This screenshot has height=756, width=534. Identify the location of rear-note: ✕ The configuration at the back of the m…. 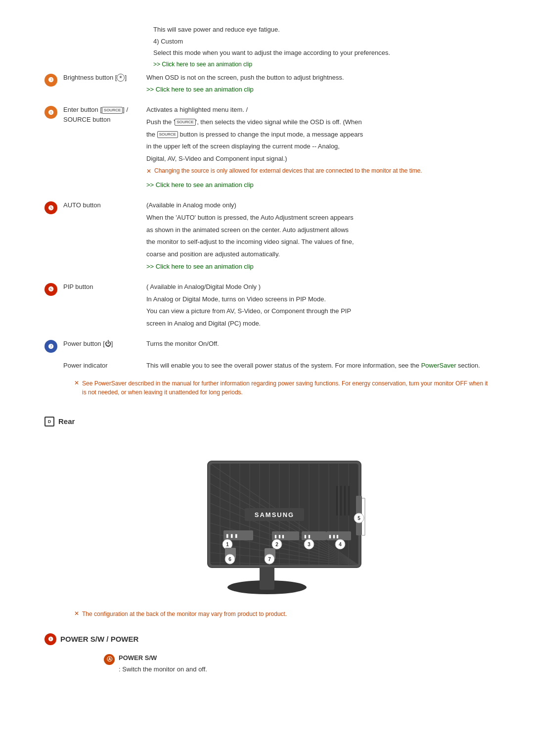
(282, 614).